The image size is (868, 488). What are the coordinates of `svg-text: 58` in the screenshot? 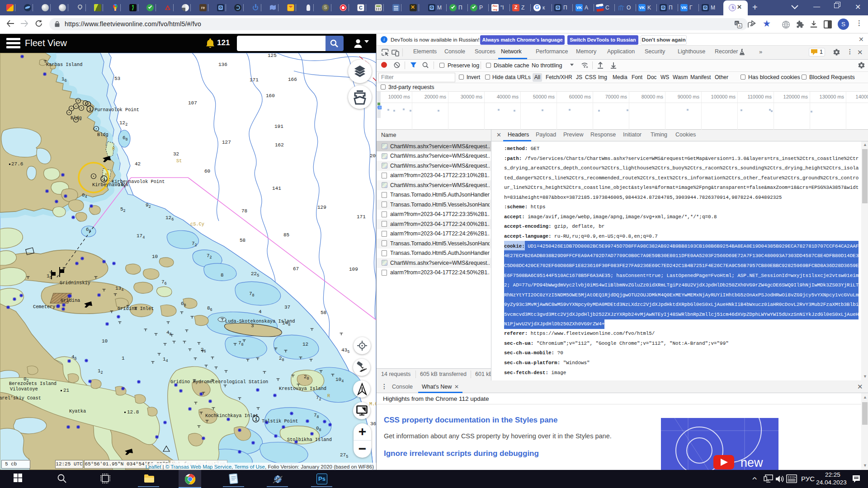 It's located at (324, 313).